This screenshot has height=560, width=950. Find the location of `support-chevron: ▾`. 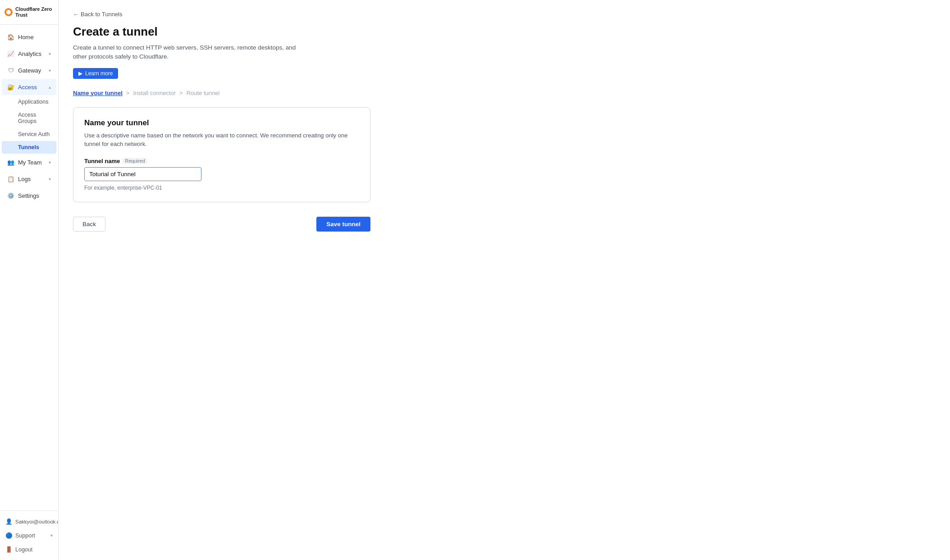

support-chevron: ▾ is located at coordinates (51, 535).